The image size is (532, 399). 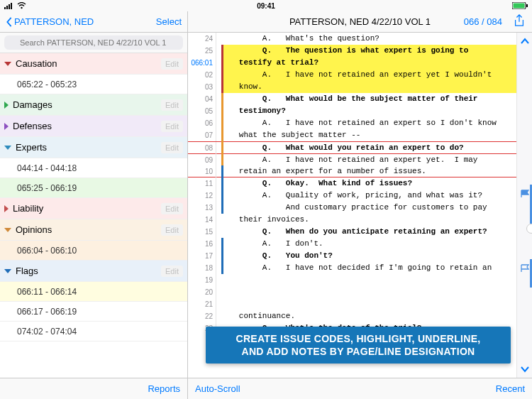 I want to click on category-damages: DamagesEdit, so click(x=94, y=105).